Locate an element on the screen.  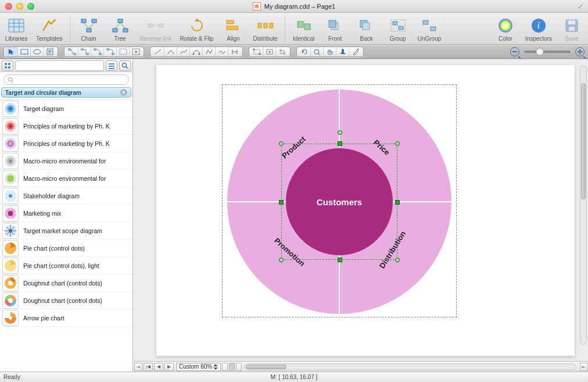
stamp-tool is located at coordinates (343, 52).